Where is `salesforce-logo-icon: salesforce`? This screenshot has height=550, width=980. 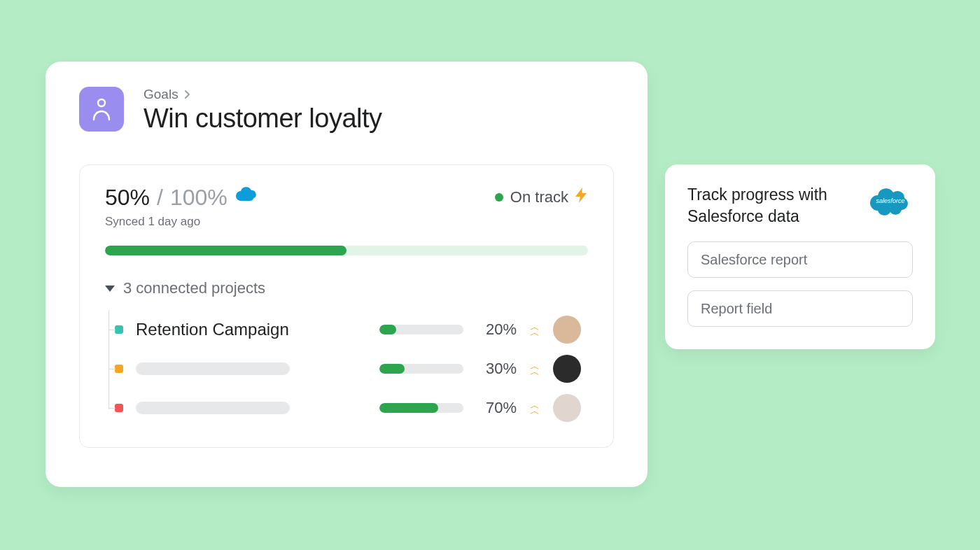 salesforce-logo-icon: salesforce is located at coordinates (890, 202).